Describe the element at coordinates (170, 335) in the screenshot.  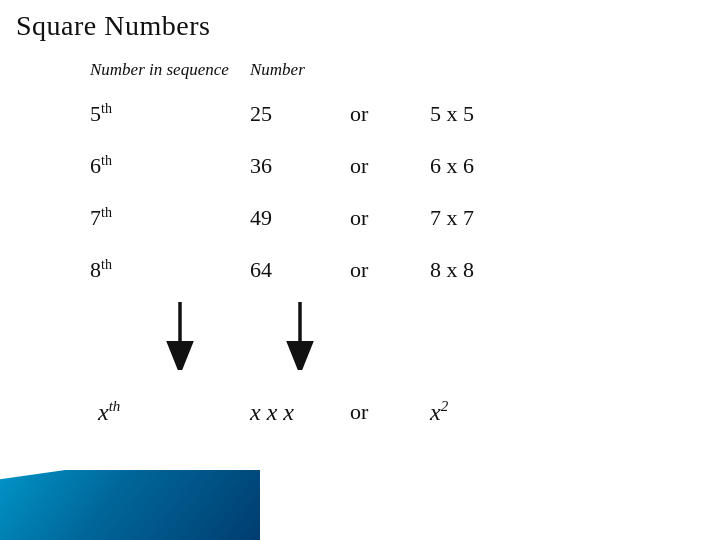
I see `arrow-seq` at that location.